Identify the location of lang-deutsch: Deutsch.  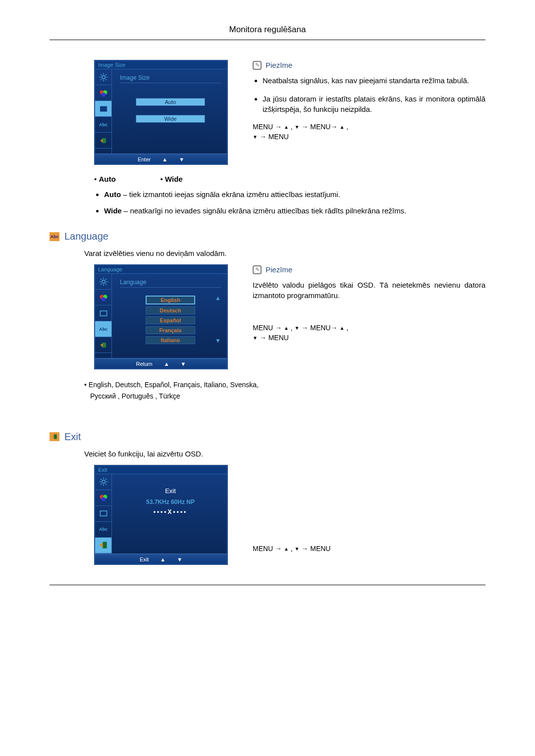
(170, 310).